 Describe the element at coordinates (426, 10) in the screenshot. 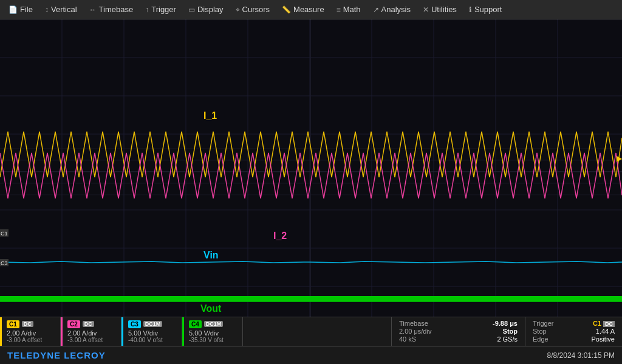

I see `utilities-icon: ✕` at that location.